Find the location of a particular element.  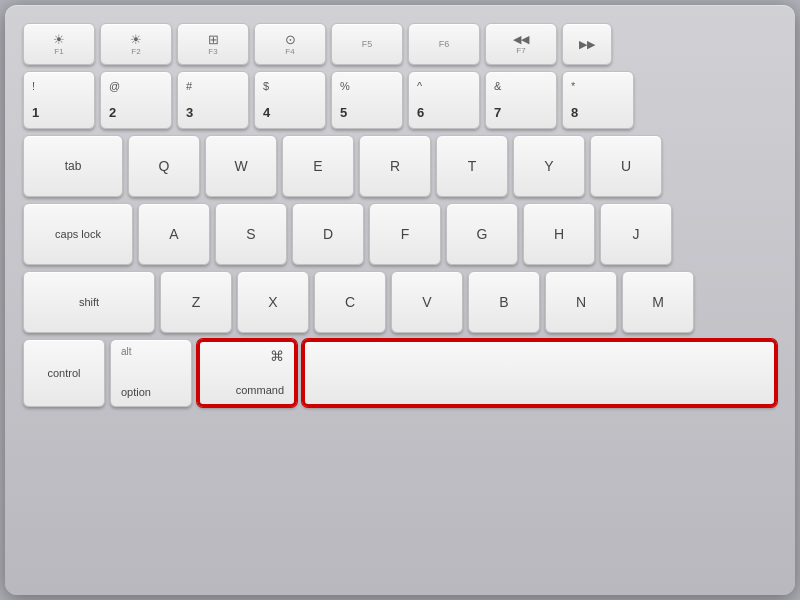

key-q: Q is located at coordinates (164, 166).